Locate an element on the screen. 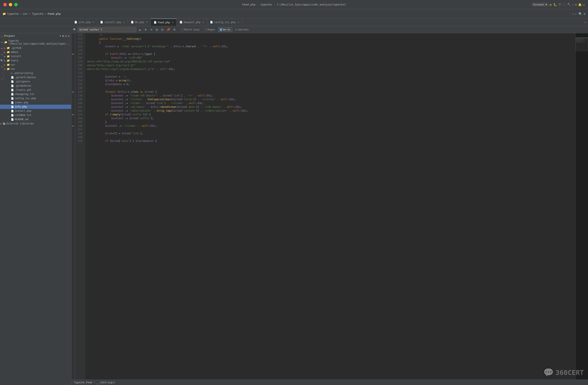 This screenshot has width=588, height=385. search-input is located at coordinates (107, 30).